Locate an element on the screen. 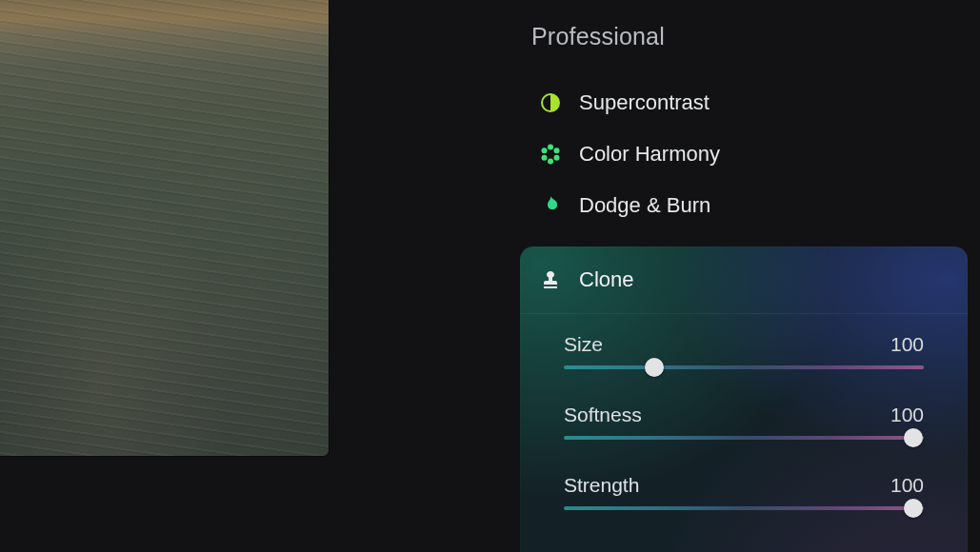 This screenshot has width=980, height=552. slider-row-strength: Strength 100 is located at coordinates (744, 476).